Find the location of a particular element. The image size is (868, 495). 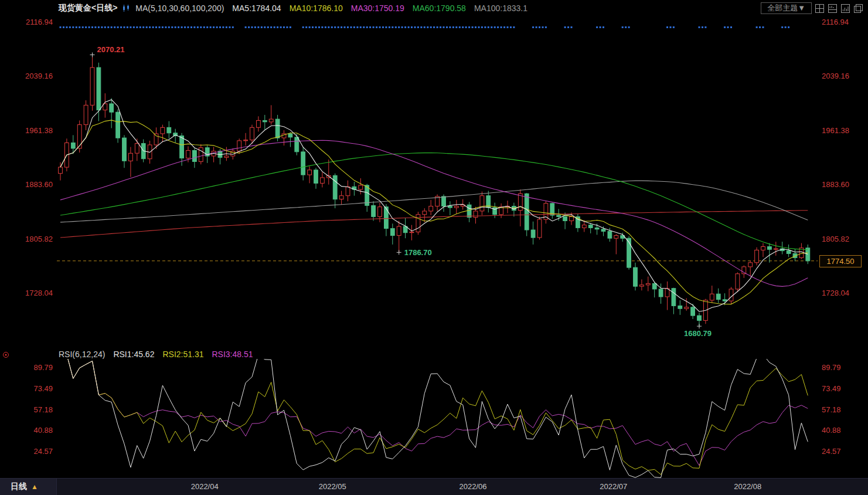

new-window-icon is located at coordinates (858, 8).